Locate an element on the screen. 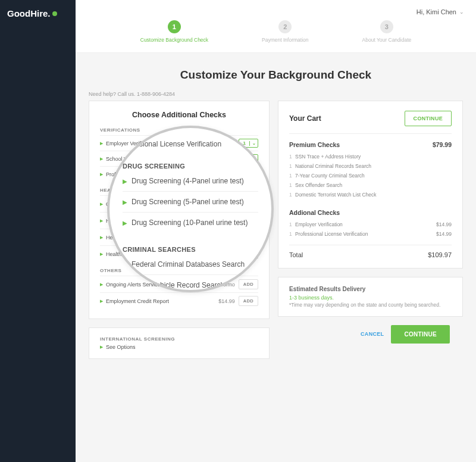 The image size is (476, 462). delivery-days: 1-3 business days. is located at coordinates (370, 298).